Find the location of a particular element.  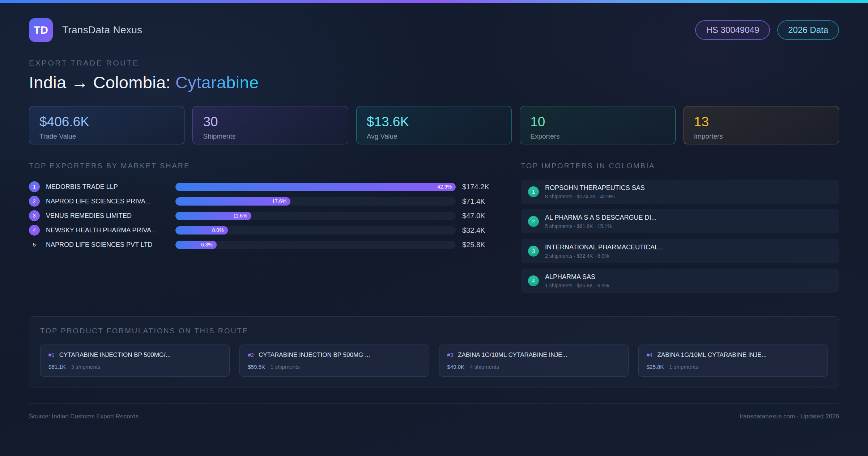

header-badges: HS 30049049 2026 Data is located at coordinates (767, 30).